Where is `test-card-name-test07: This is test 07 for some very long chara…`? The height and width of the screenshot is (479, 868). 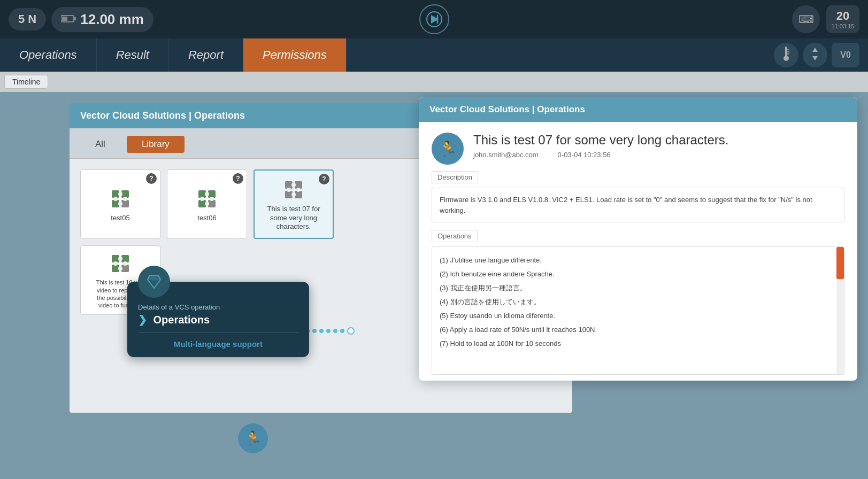
test-card-name-test07: This is test 07 for some very long chara… is located at coordinates (294, 218).